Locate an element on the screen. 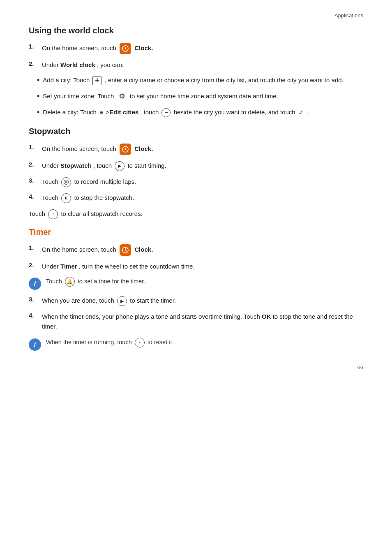  minus-circle-icon: − is located at coordinates (166, 113).